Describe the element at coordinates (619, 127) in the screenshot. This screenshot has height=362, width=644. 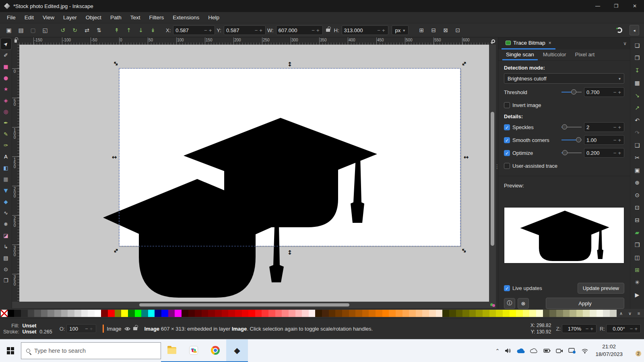
I see `speckles-increment: +` at that location.